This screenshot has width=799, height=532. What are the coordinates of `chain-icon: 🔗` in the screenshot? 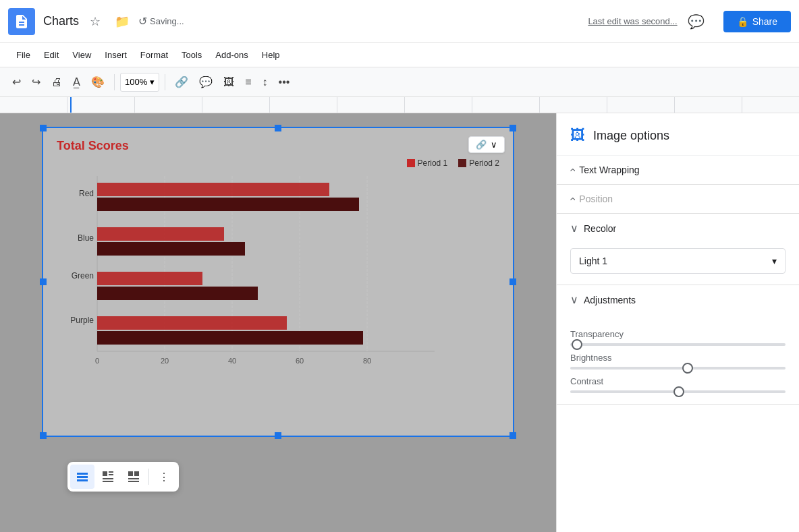 It's located at (481, 144).